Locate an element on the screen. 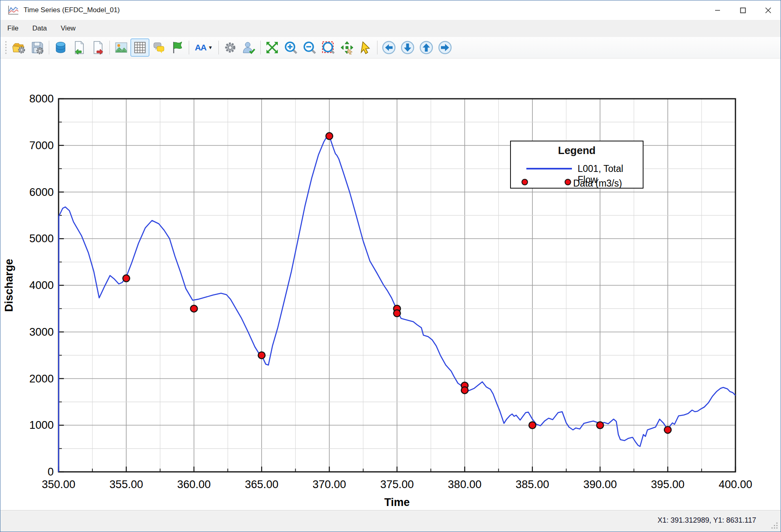 The width and height of the screenshot is (781, 532). menu-view: View is located at coordinates (68, 28).